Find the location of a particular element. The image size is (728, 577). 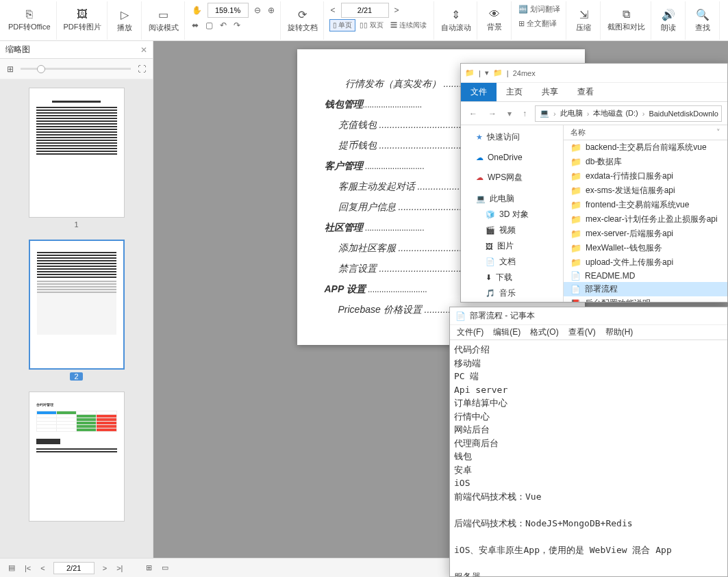

thumbnail-zoom-slider is located at coordinates (75, 68).